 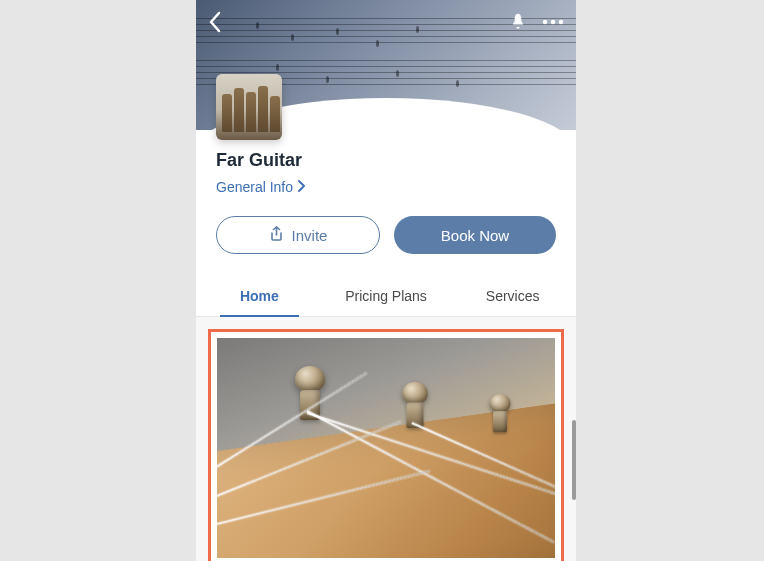 What do you see at coordinates (553, 22) in the screenshot?
I see `more-icon` at bounding box center [553, 22].